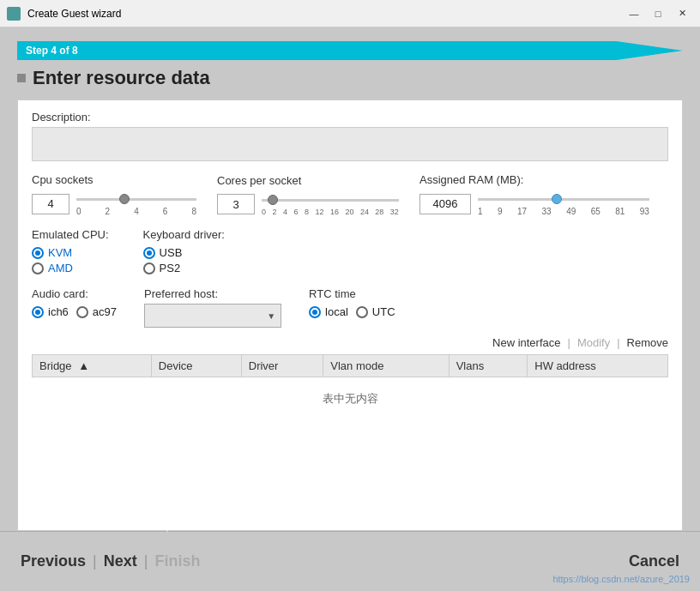  What do you see at coordinates (352, 293) in the screenshot?
I see `rtc-time-label: RTC time` at bounding box center [352, 293].